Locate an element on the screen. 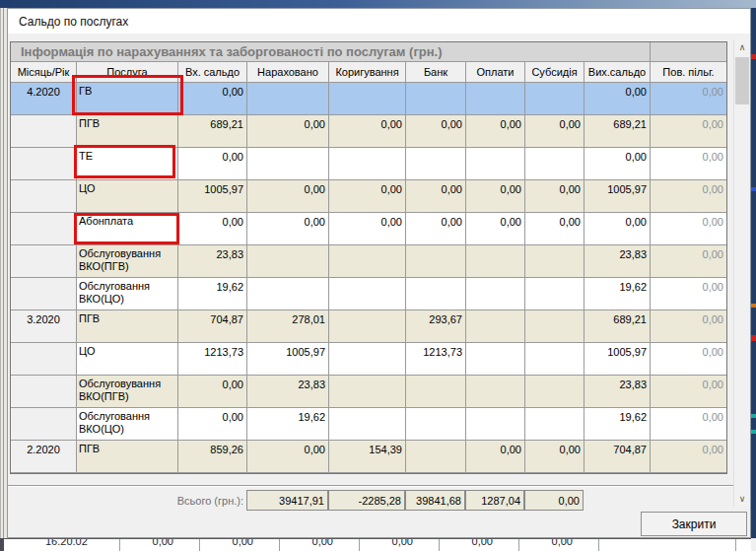 This screenshot has height=551, width=756. table-row: ЦО1213,731005,971213,731005,970,00 is located at coordinates (369, 359).